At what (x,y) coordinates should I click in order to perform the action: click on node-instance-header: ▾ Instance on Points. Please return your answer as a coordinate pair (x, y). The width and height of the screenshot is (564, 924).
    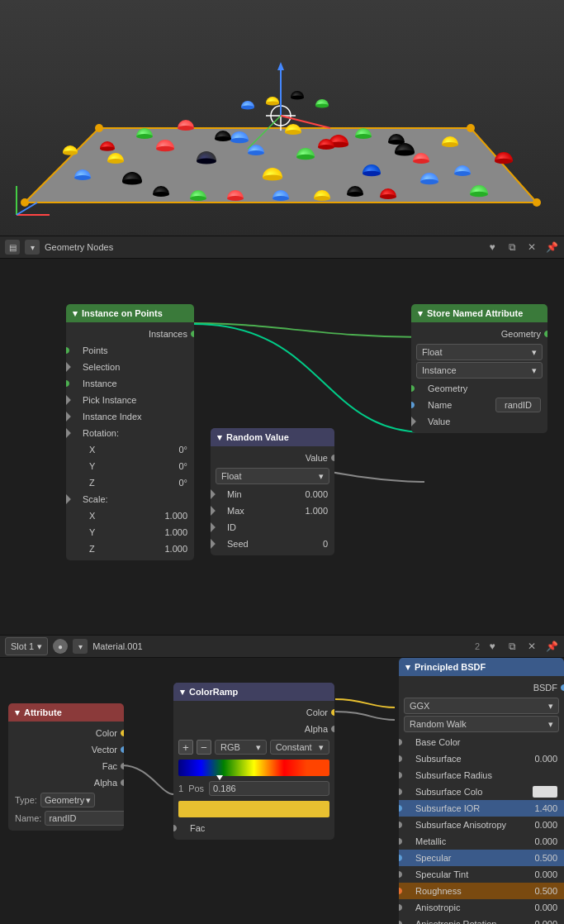
    Looking at the image, I should click on (130, 313).